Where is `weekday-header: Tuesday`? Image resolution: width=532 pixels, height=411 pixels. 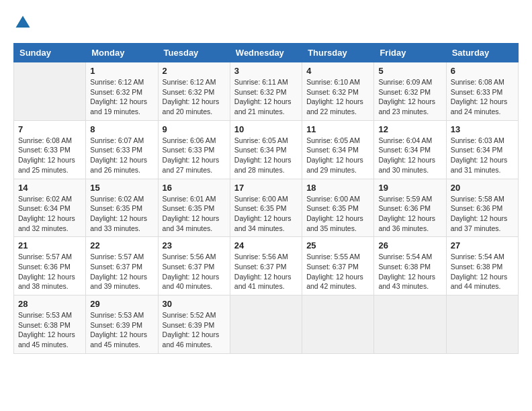 weekday-header: Tuesday is located at coordinates (193, 53).